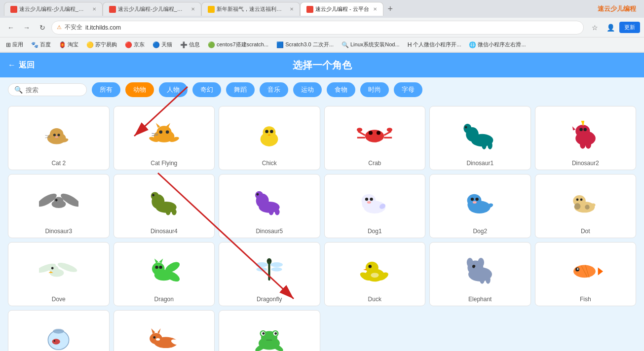 Image resolution: width=644 pixels, height=351 pixels. Describe the element at coordinates (497, 44) in the screenshot. I see `bookmark-wechat2: 🌐 微信小程序左右滑...` at that location.